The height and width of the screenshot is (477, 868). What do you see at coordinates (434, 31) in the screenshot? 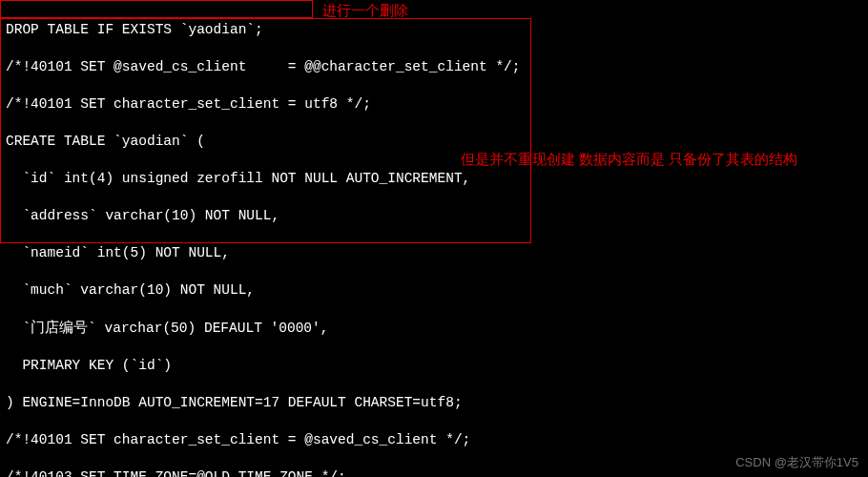
I see `sql-line: DROP TABLE IF EXISTS `yaodian`;` at bounding box center [434, 31].